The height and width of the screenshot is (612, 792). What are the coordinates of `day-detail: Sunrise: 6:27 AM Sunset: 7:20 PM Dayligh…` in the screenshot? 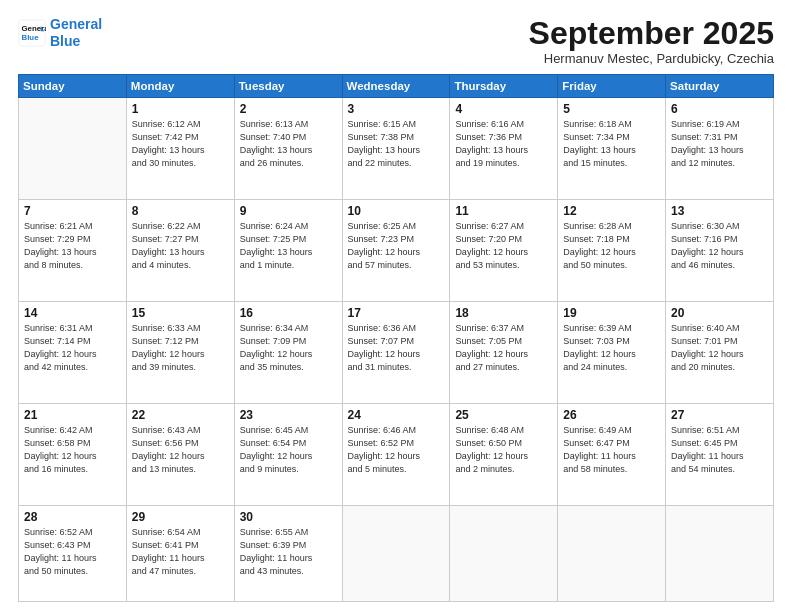 It's located at (504, 246).